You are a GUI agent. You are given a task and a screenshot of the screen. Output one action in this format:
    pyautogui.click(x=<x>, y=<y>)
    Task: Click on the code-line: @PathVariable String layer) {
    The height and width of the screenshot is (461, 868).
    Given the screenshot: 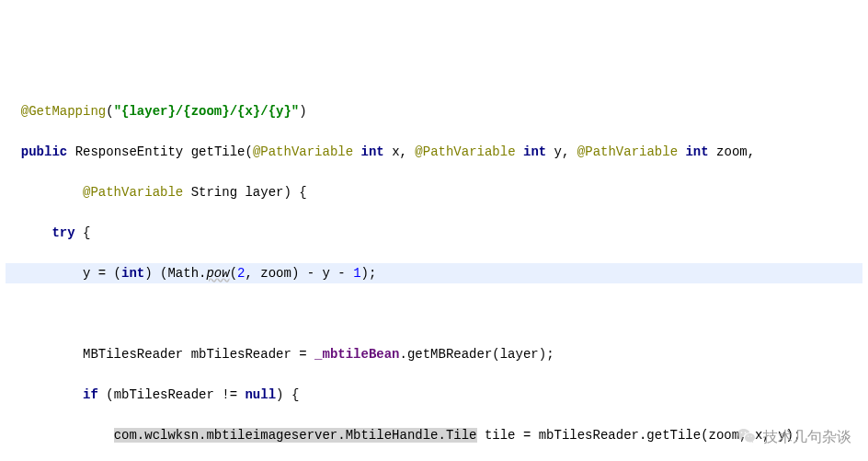 What is the action you would take?
    pyautogui.click(x=434, y=192)
    